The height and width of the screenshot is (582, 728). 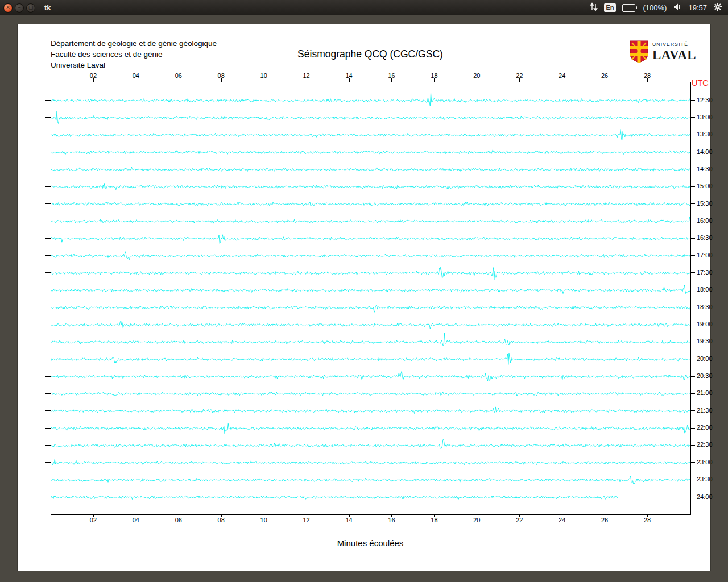 What do you see at coordinates (8, 8) in the screenshot?
I see `close-button-icon: ✕` at bounding box center [8, 8].